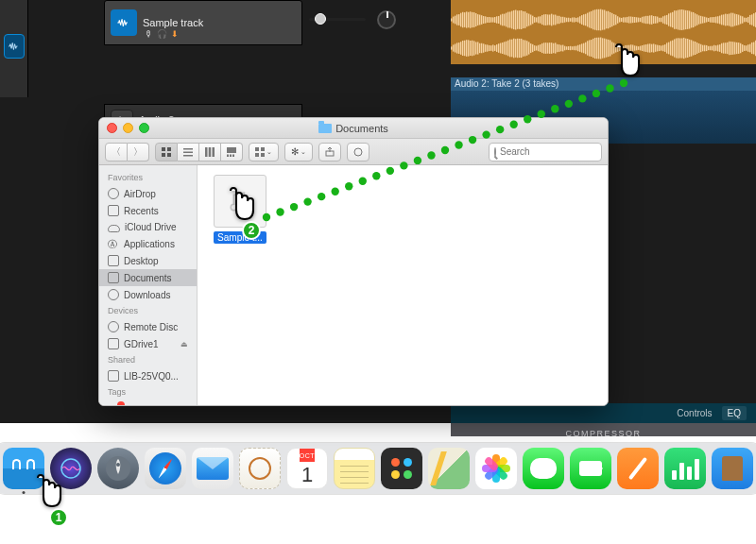  Describe the element at coordinates (147, 344) in the screenshot. I see `sidebar-item-gdrive: GDrive1⏏` at that location.